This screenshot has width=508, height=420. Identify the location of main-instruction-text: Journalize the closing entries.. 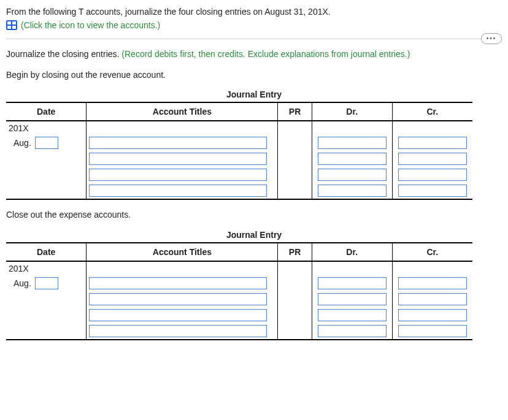
(63, 54).